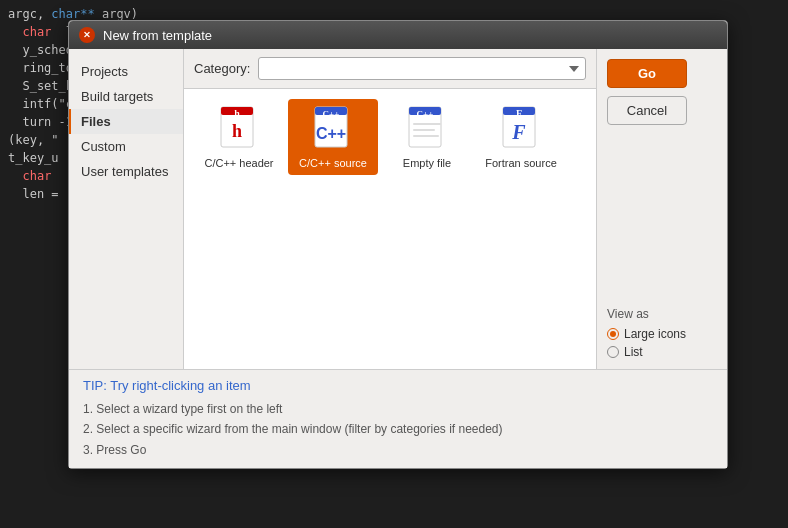 The width and height of the screenshot is (788, 528). Describe the element at coordinates (422, 68) in the screenshot. I see `category-select` at that location.